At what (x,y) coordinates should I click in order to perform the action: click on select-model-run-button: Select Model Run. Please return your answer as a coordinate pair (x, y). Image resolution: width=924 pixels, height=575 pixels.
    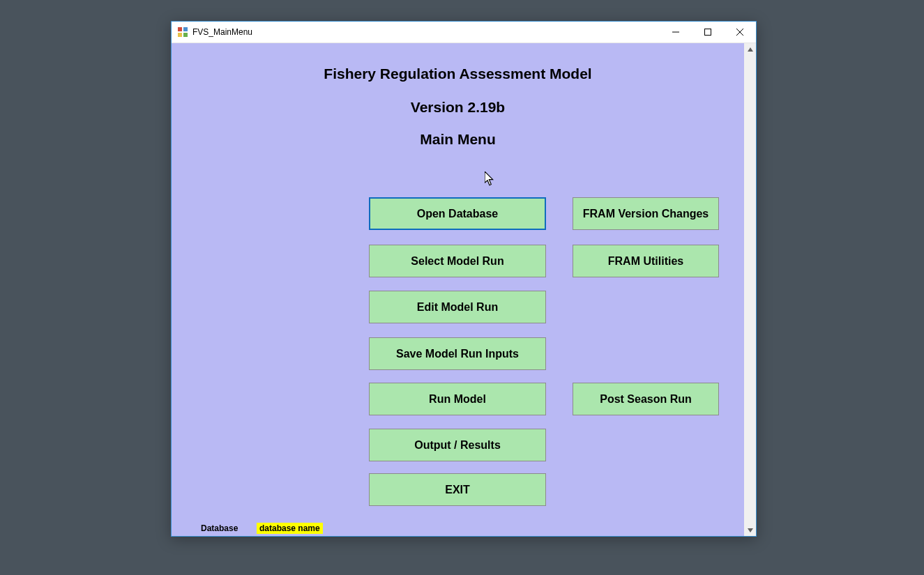
    Looking at the image, I should click on (457, 261).